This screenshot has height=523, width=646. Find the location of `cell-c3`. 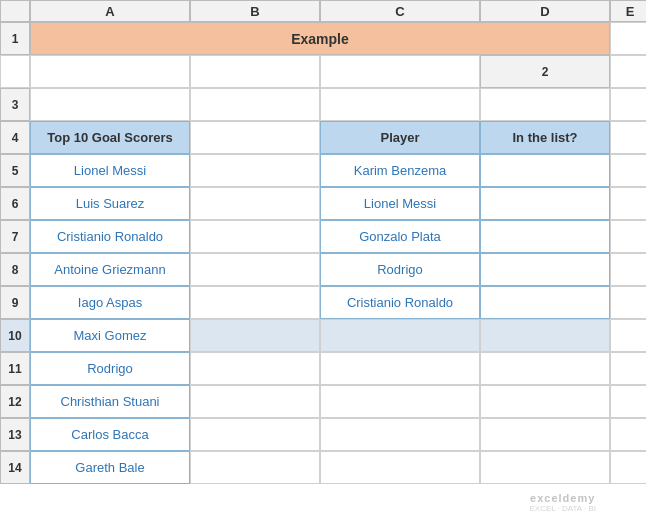

cell-c3 is located at coordinates (255, 104).